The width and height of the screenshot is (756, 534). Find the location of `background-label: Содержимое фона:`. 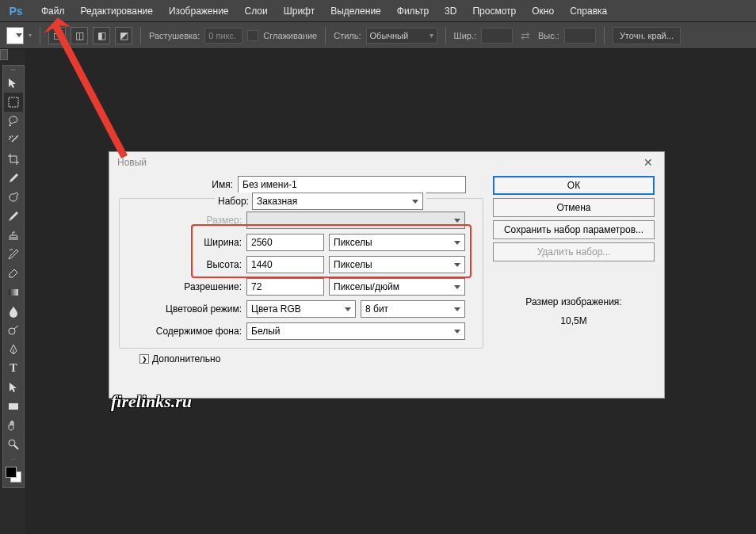

background-label: Содержимое фона: is located at coordinates (187, 331).